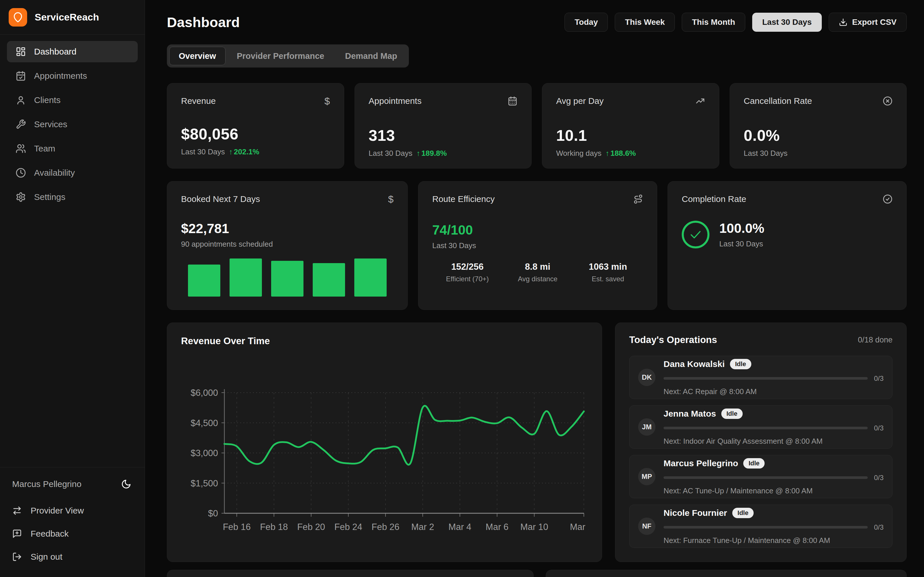 This screenshot has height=577, width=924. I want to click on footer-link-label: Feedback, so click(50, 533).